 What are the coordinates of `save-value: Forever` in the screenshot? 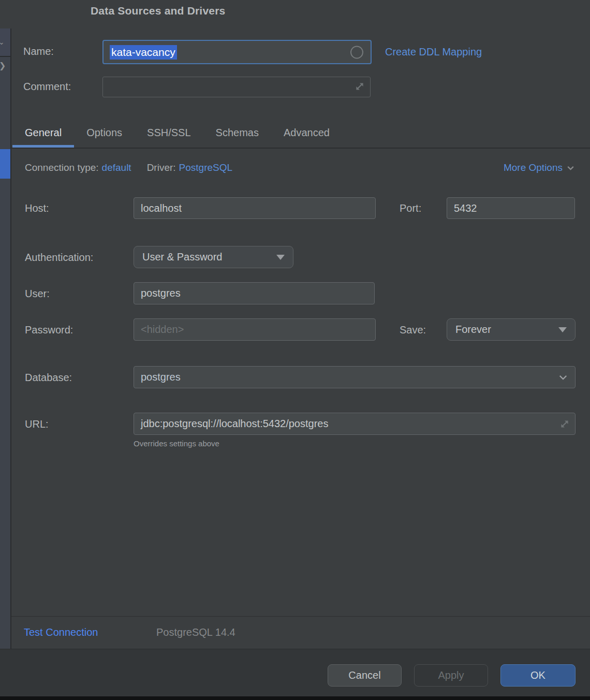 It's located at (473, 329).